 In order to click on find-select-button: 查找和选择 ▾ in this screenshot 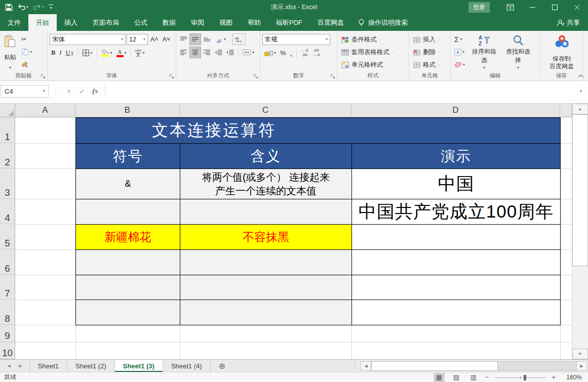, I will do `click(518, 52)`.